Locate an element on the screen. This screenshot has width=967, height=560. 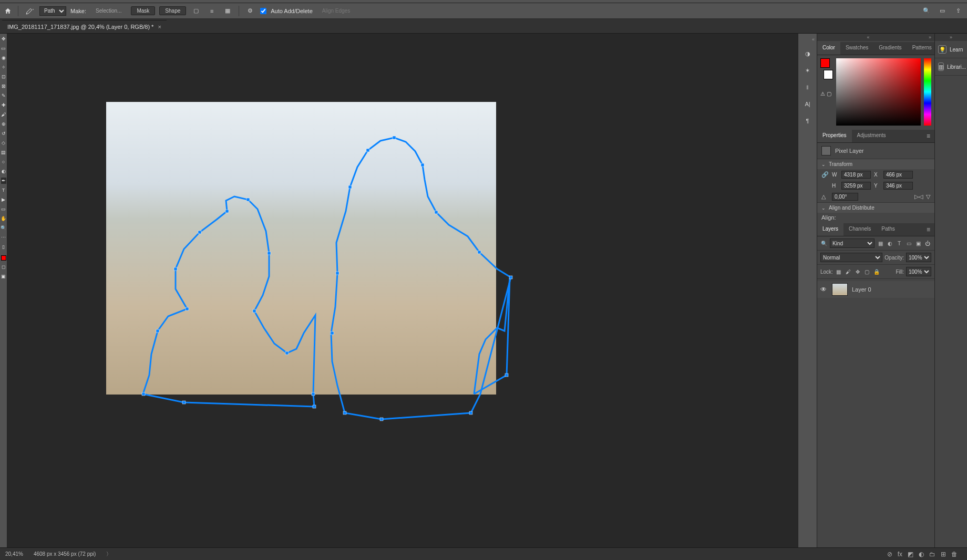
tab-properties: Properties is located at coordinates (835, 136).